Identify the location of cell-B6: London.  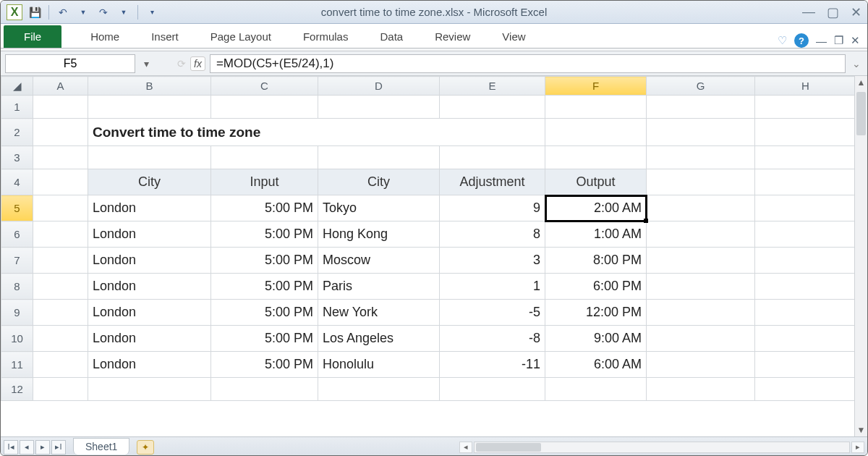
(150, 235).